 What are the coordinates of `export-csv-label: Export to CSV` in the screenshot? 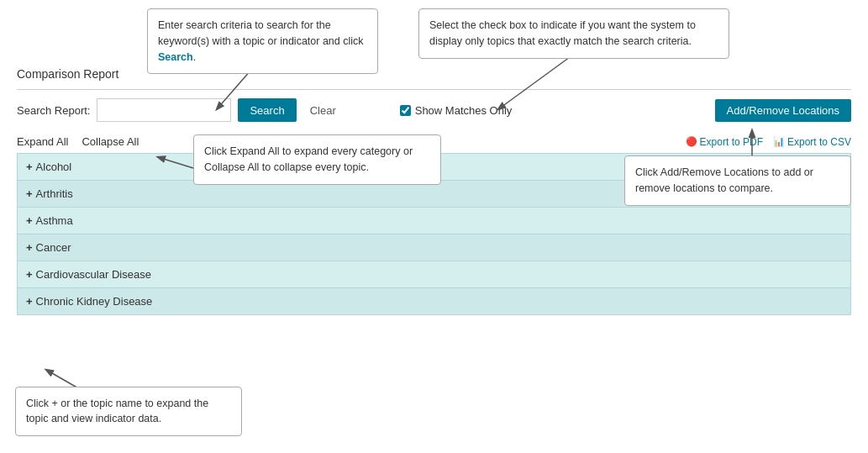 It's located at (819, 142).